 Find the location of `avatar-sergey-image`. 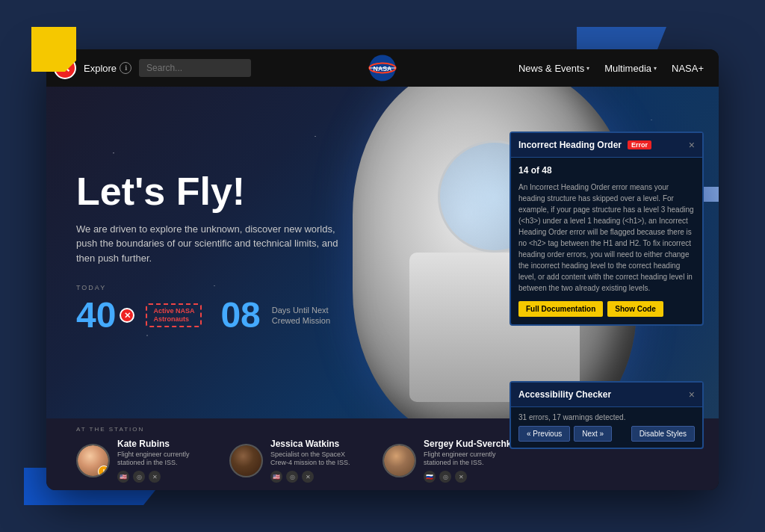

avatar-sergey-image is located at coordinates (399, 460).